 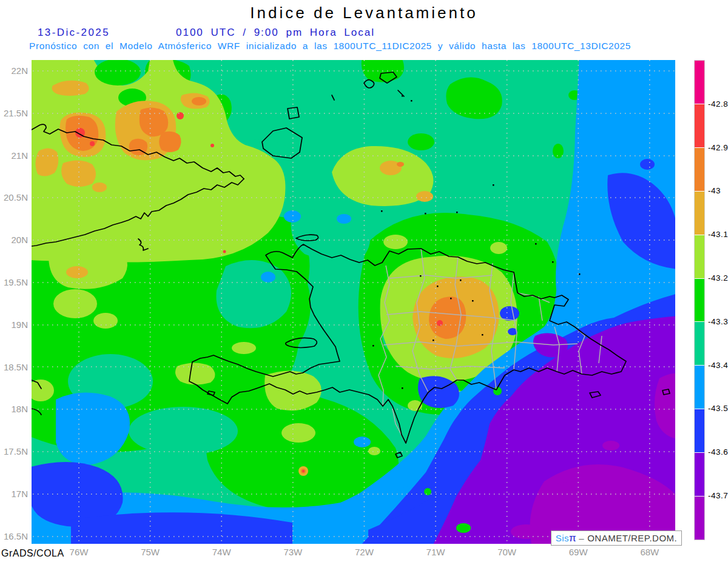 What do you see at coordinates (222, 552) in the screenshot?
I see `lon-tick-label: 74W` at bounding box center [222, 552].